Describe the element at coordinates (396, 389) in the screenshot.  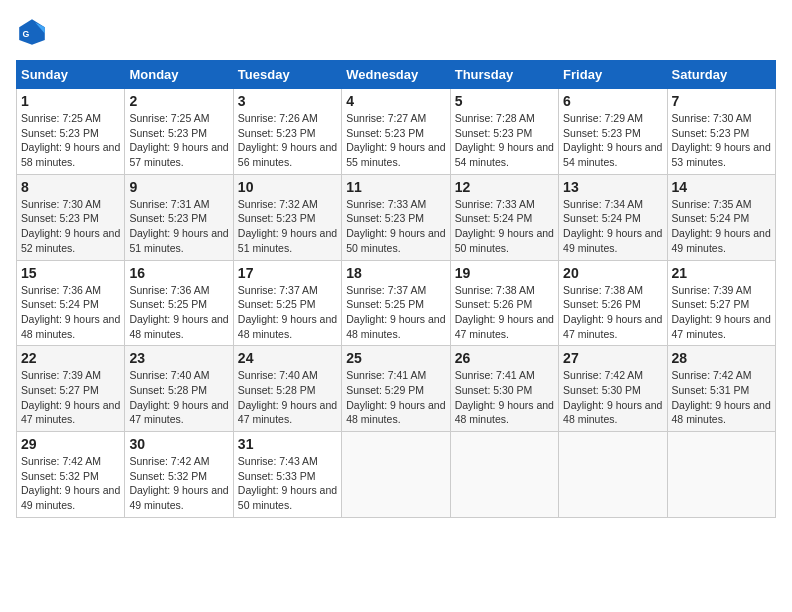
I see `calendar-cell: 25Sunrise: 7:41 AMSunset: 5:29 PMDayligh…` at that location.